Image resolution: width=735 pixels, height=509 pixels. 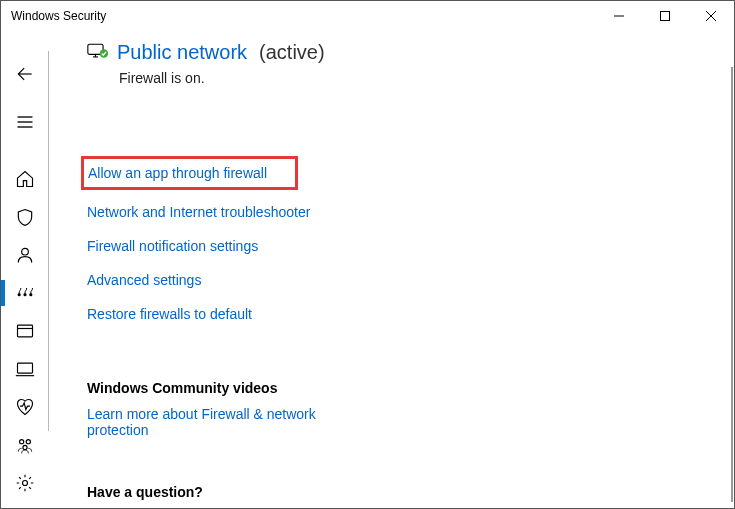 I want to click on sidebar-item-device-security, so click(x=25, y=369).